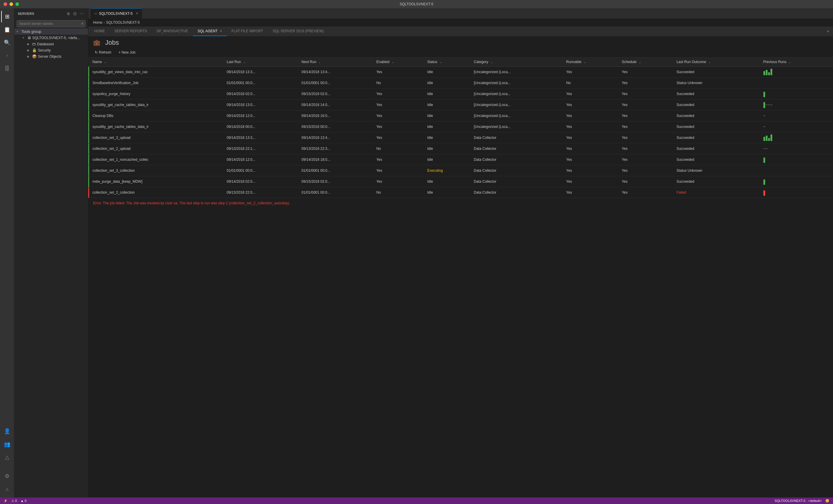 Image resolution: width=833 pixels, height=504 pixels. I want to click on tab-home: HOME, so click(99, 31).